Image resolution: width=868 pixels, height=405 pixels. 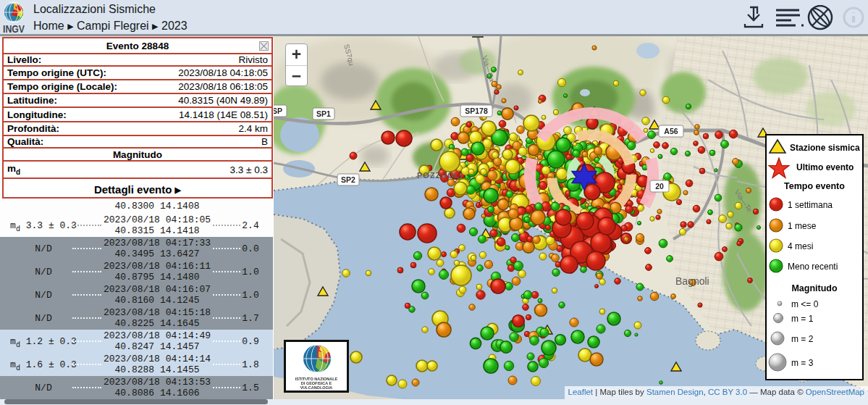 What do you see at coordinates (812, 267) in the screenshot?
I see `svg-text: Meno recenti` at bounding box center [812, 267].